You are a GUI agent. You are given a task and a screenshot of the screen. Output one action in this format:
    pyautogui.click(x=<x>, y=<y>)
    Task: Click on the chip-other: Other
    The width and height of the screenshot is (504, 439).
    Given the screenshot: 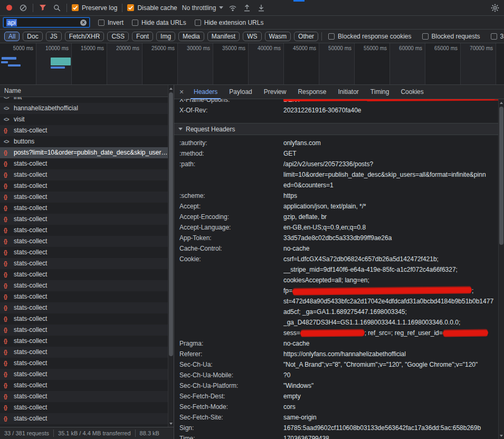 What is the action you would take?
    pyautogui.click(x=306, y=36)
    